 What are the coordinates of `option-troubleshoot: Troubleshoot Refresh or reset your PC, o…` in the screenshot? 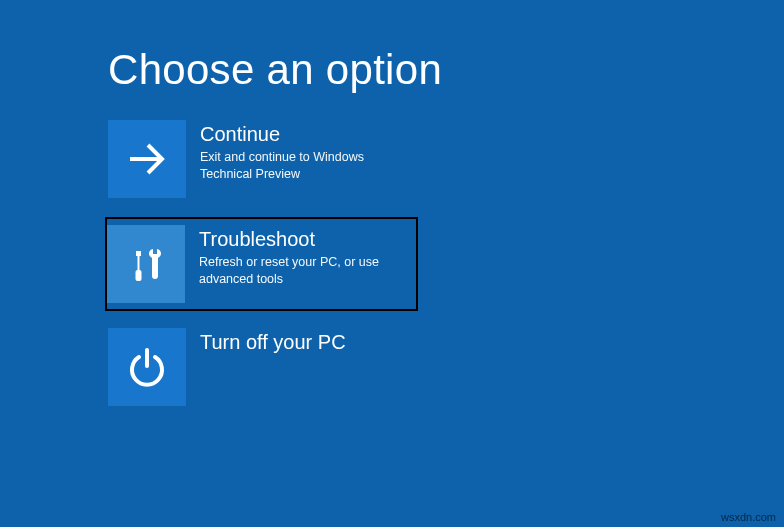 It's located at (262, 264).